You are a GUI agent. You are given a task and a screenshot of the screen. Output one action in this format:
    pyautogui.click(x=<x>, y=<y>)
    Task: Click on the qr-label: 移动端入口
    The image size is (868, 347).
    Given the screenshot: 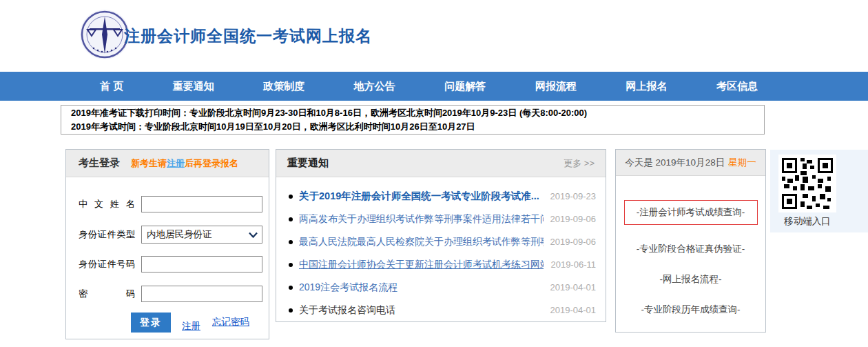 What is the action you would take?
    pyautogui.click(x=807, y=221)
    